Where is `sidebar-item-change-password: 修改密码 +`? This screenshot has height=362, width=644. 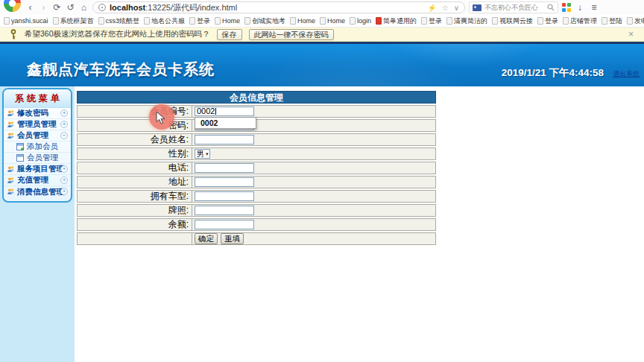 sidebar-item-change-password: 修改密码 + is located at coordinates (37, 113).